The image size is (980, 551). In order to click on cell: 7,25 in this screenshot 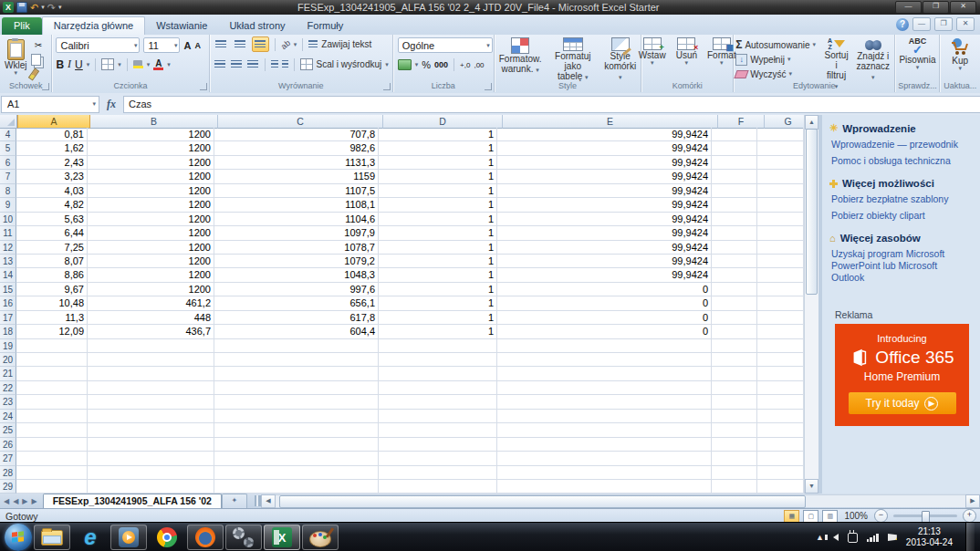, I will do `click(52, 248)`.